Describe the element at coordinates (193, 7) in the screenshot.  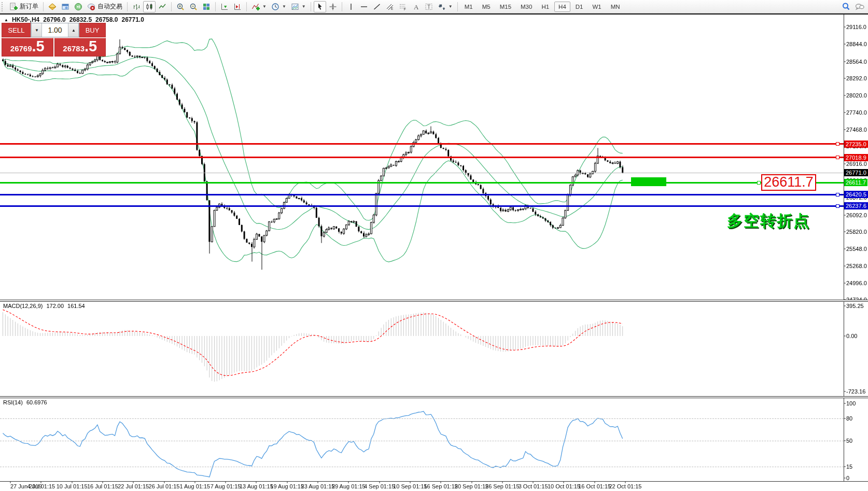
I see `zoom-out-button` at that location.